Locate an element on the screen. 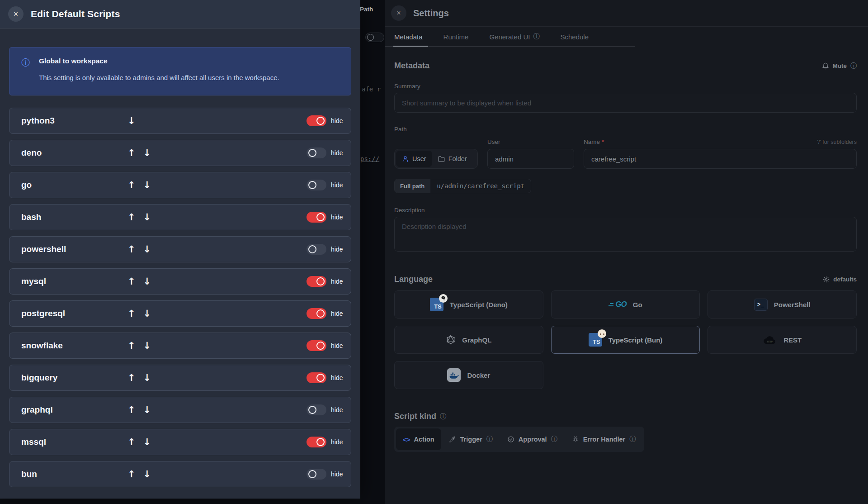 This screenshot has height=504, width=868. script-row: mysql ↑↓ hide is located at coordinates (180, 281).